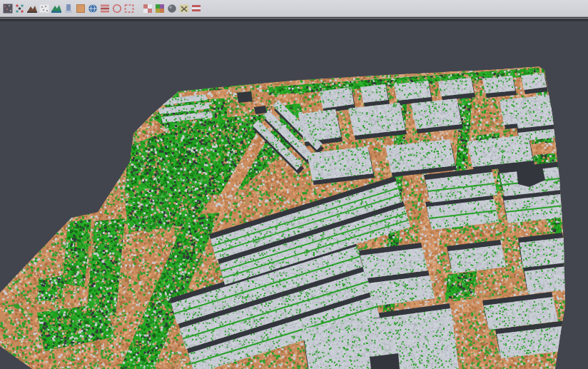 This screenshot has width=588, height=369. What do you see at coordinates (184, 9) in the screenshot?
I see `clear-selection-icon` at bounding box center [184, 9].